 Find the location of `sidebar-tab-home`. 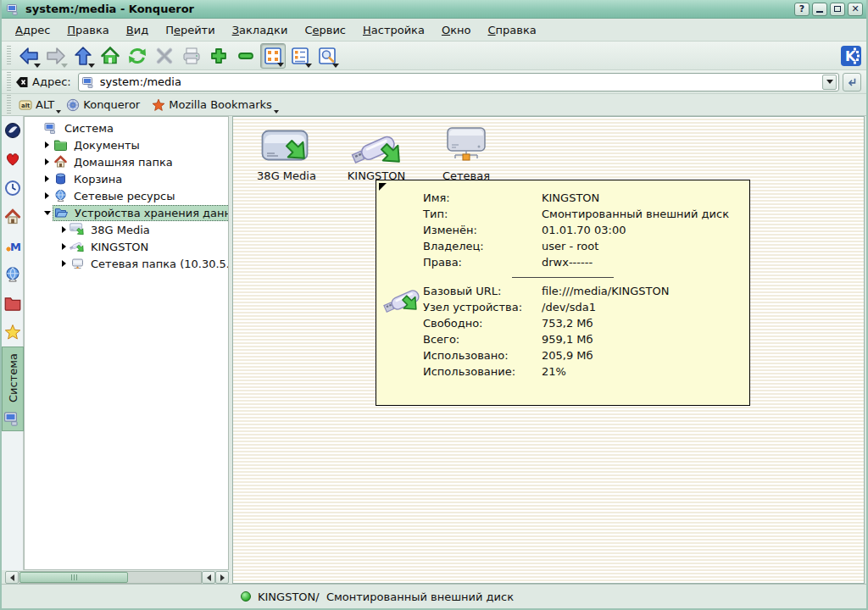

sidebar-tab-home is located at coordinates (13, 217).